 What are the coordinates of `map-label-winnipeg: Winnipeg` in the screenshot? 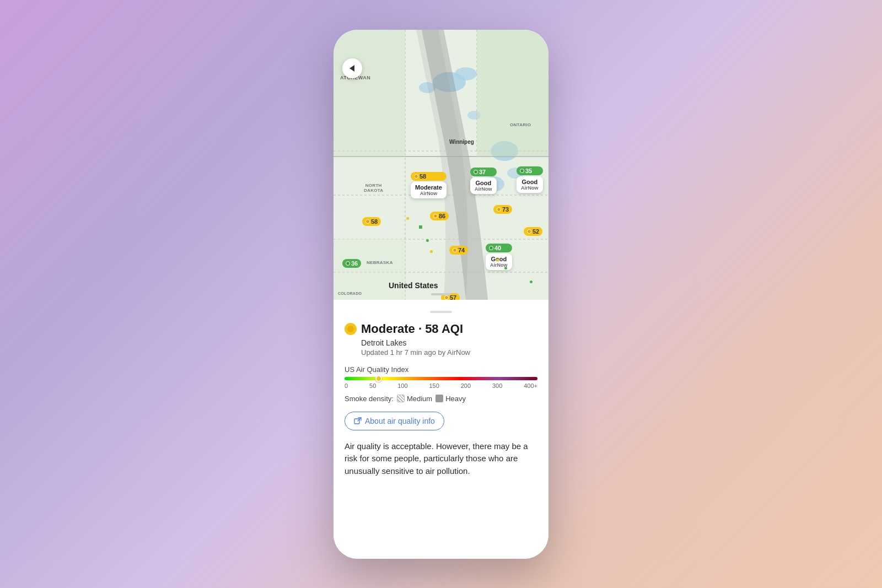 It's located at (462, 142).